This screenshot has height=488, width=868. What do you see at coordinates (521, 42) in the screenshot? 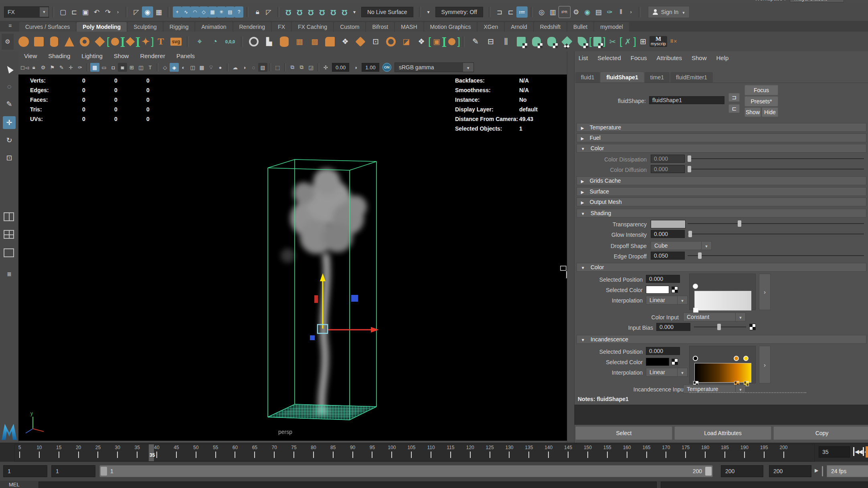
I see `uv-planar-map-icon` at bounding box center [521, 42].